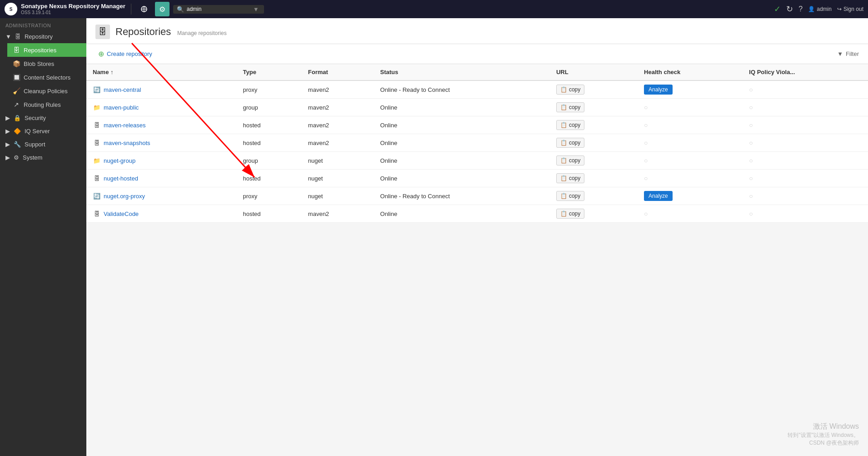 The width and height of the screenshot is (868, 456). What do you see at coordinates (16, 105) in the screenshot?
I see `routing-rules-icon: ↗` at bounding box center [16, 105].